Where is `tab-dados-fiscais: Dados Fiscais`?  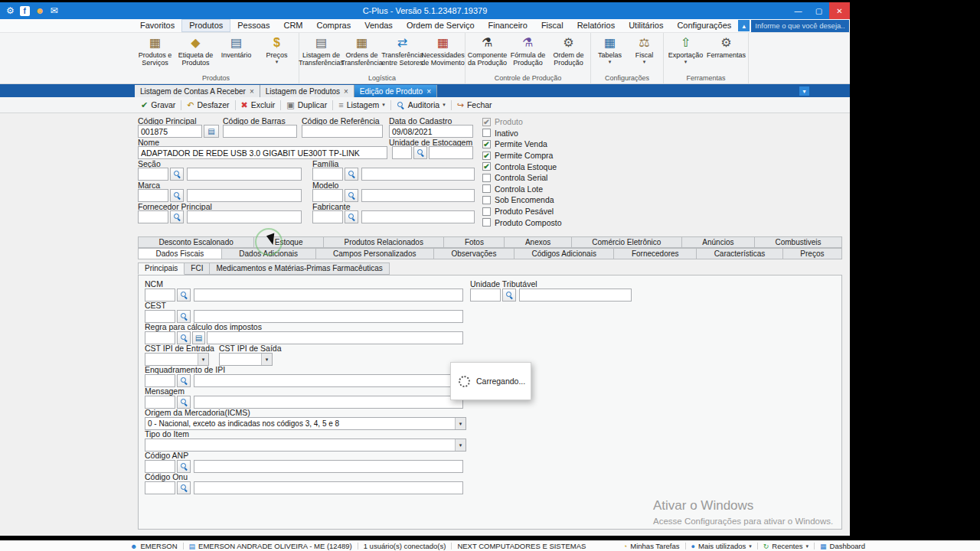 tab-dados-fiscais: Dados Fiscais is located at coordinates (180, 254).